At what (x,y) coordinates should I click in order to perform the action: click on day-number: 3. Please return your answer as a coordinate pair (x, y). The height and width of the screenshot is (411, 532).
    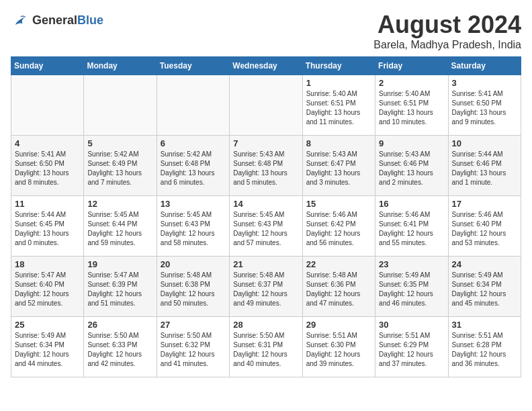
    Looking at the image, I should click on (485, 83).